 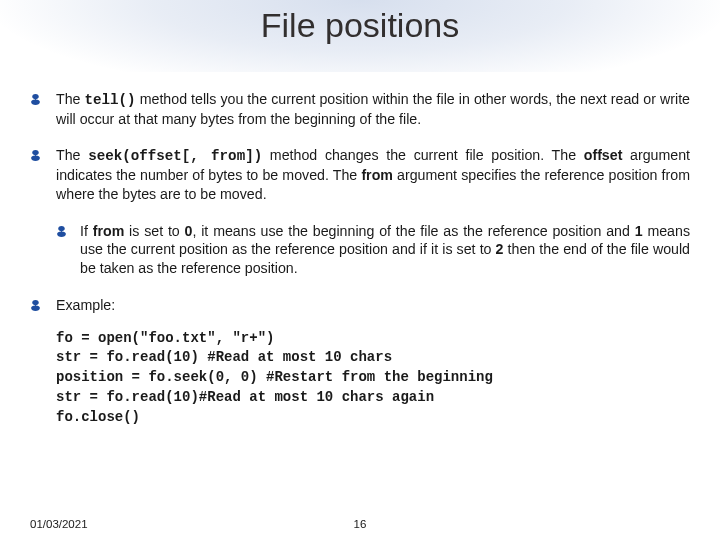 I want to click on bullet-text: The seek(offset[, from]) method changes …, so click(x=373, y=174).